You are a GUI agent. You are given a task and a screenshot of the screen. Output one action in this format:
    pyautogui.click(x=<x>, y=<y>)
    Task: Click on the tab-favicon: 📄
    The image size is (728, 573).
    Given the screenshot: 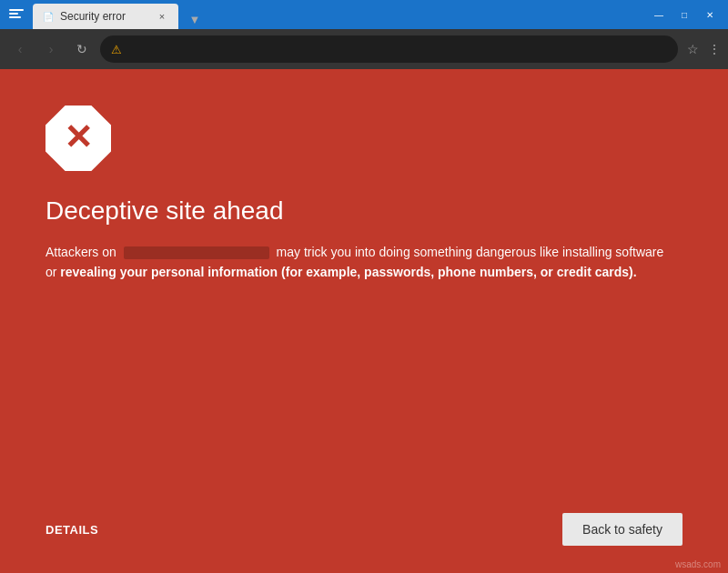 What is the action you would take?
    pyautogui.click(x=48, y=16)
    